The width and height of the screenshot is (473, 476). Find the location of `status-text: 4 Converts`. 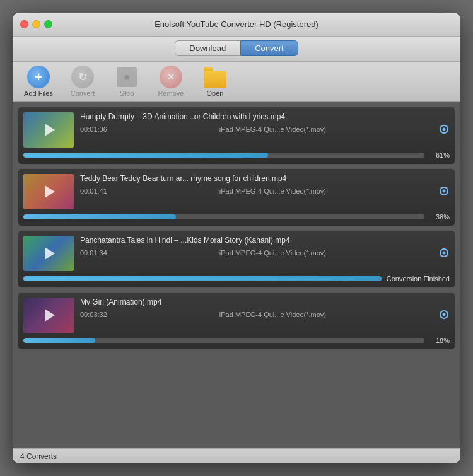

status-text: 4 Converts is located at coordinates (38, 456).